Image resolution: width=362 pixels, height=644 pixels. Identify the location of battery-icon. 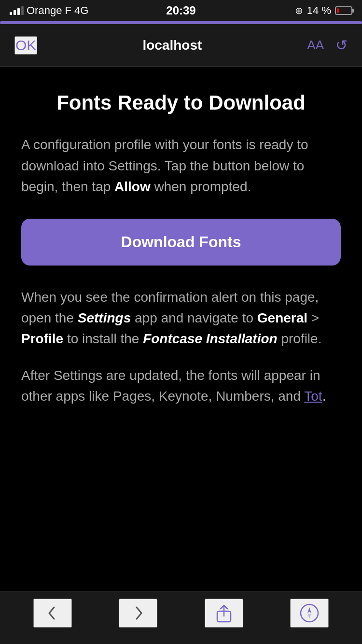
(344, 11).